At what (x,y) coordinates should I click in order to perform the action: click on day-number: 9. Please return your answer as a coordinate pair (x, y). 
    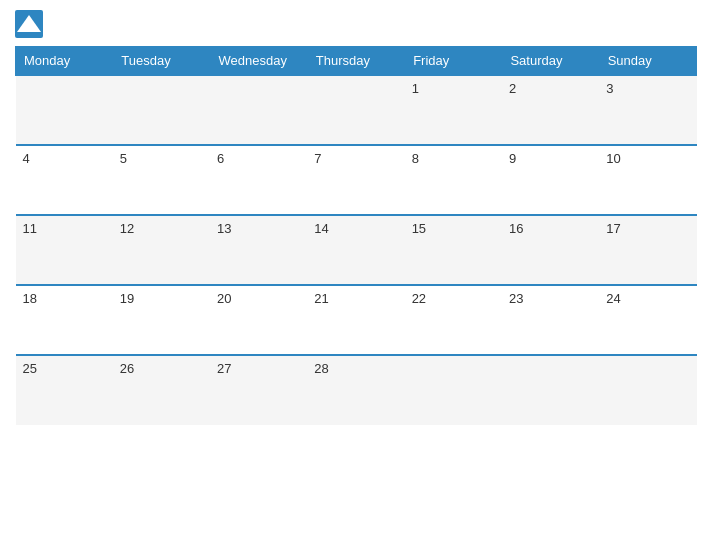
    Looking at the image, I should click on (512, 158).